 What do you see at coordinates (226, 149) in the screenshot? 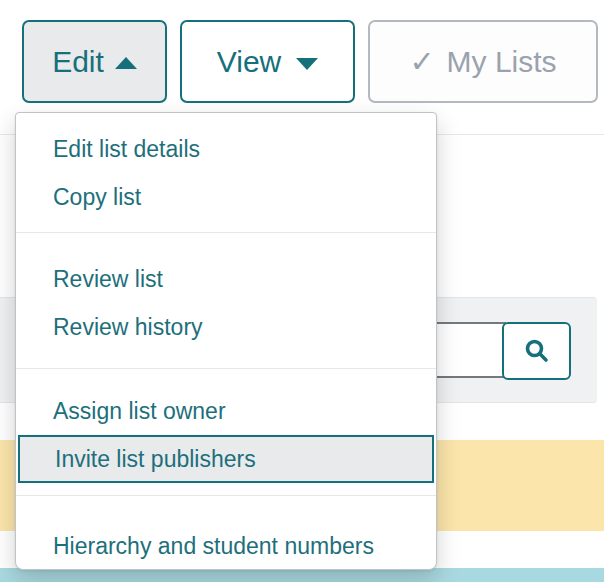
I see `menu-item-edit-list-details: Edit list details` at bounding box center [226, 149].